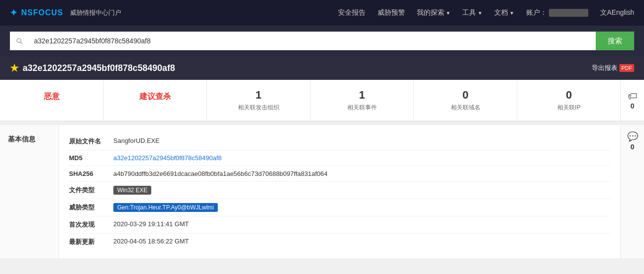  I want to click on info-row-sha256: SHA256 a4b790ddffb3d2e6691dcacae08fb0bfa…, so click(340, 174).